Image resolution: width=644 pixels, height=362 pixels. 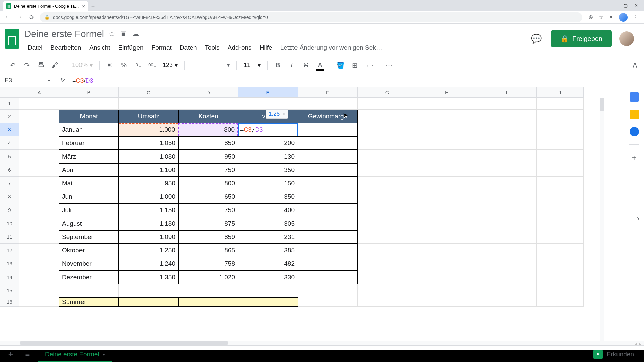 I want to click on add-app-button: +, so click(x=634, y=158).